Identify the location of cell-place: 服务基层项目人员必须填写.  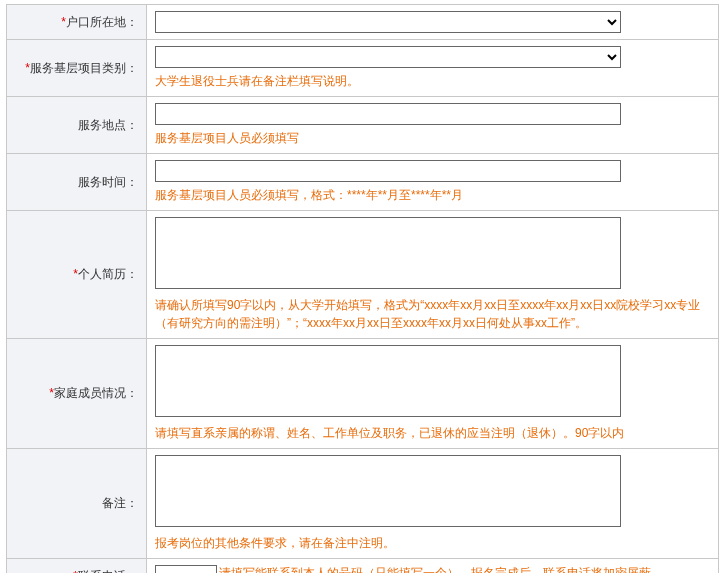
(433, 126).